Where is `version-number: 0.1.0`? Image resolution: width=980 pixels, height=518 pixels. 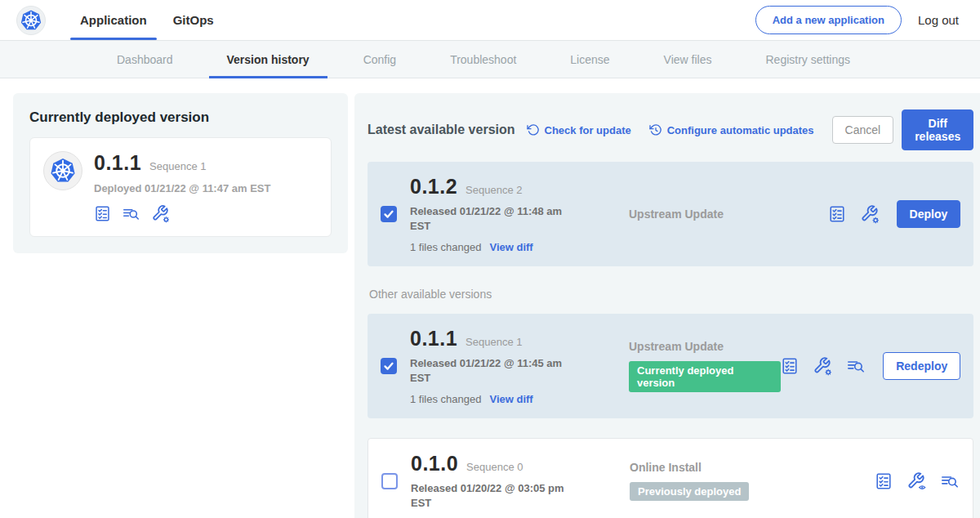
version-number: 0.1.0 is located at coordinates (434, 464).